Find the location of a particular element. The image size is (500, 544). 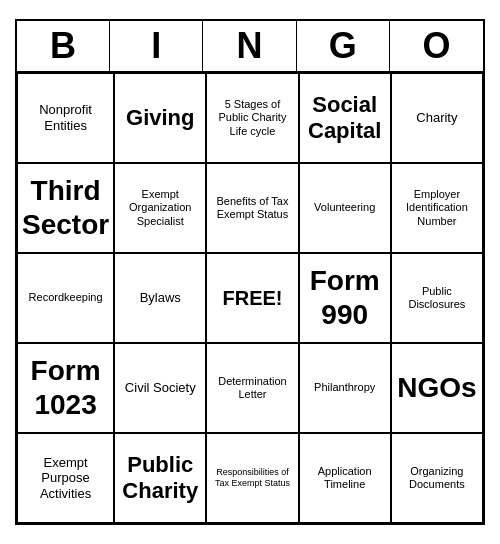

cell-text: Exempt Purpose Activities is located at coordinates (66, 478).